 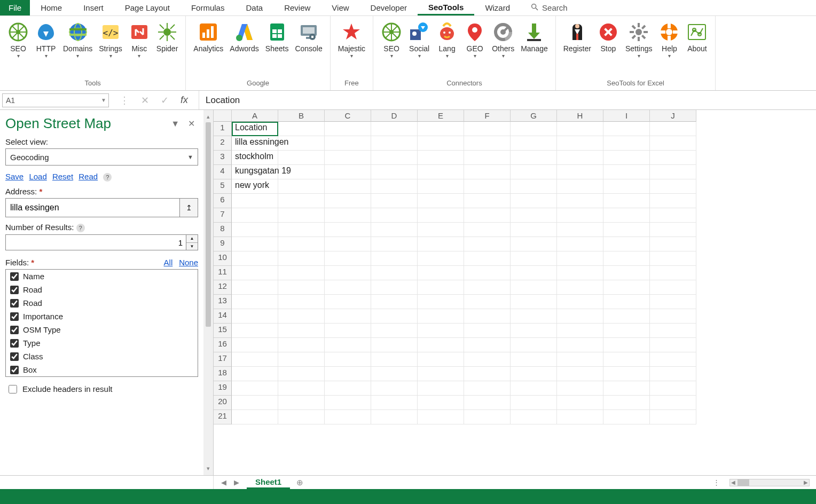 I want to click on cell-B7, so click(x=301, y=216).